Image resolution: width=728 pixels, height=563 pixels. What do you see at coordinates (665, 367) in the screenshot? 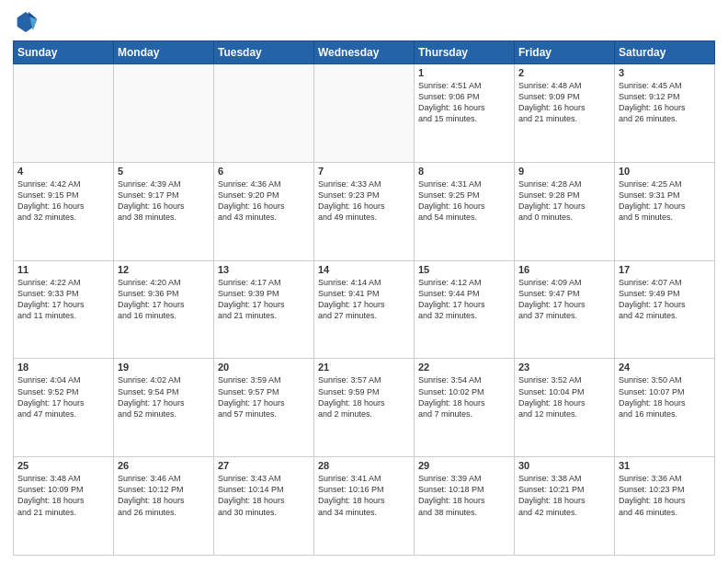
I see `day-number: 24` at bounding box center [665, 367].